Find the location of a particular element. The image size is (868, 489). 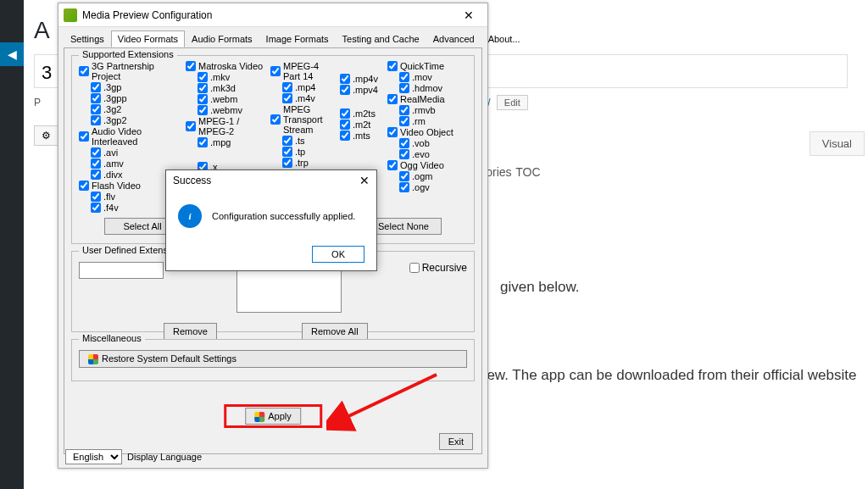

chk-webmv: .webmv is located at coordinates (231, 110).